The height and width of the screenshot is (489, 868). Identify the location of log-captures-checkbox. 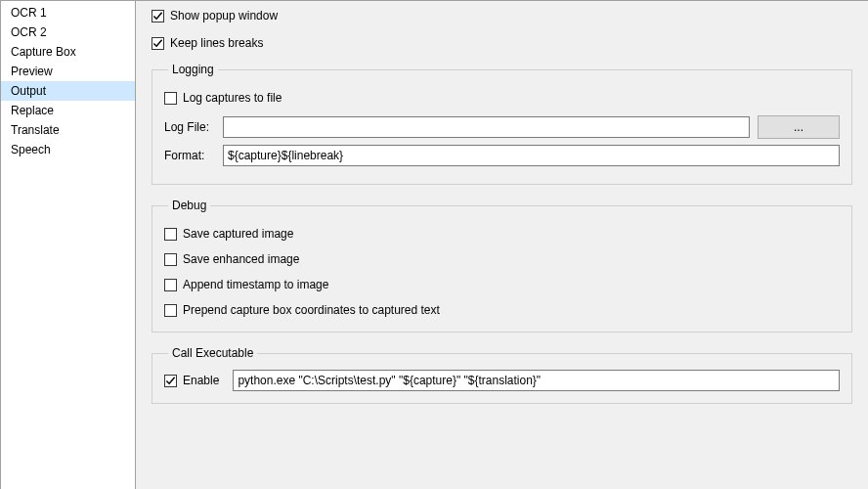
(170, 98).